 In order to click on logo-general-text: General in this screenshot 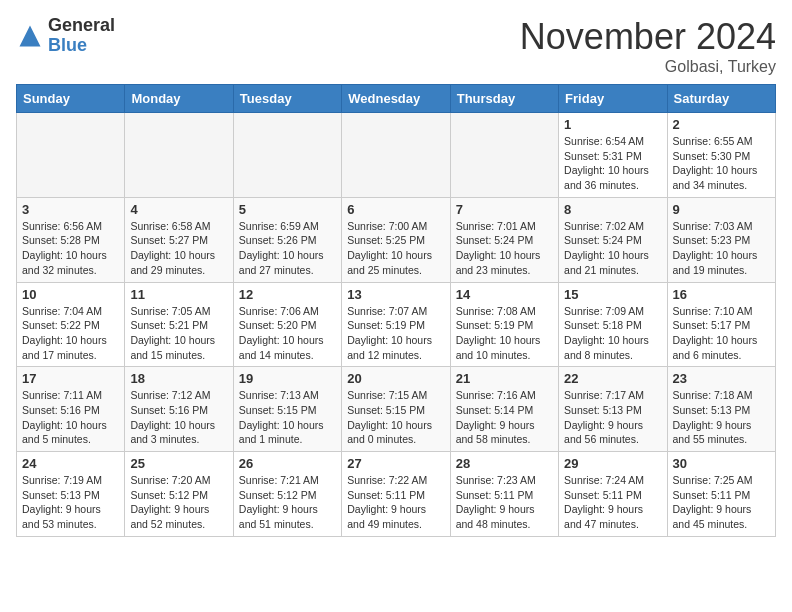, I will do `click(82, 25)`.